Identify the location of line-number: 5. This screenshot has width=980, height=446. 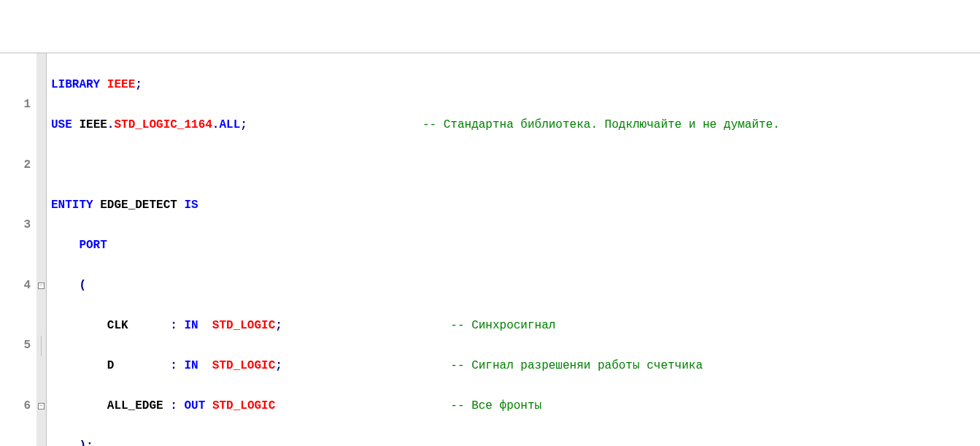
(18, 346).